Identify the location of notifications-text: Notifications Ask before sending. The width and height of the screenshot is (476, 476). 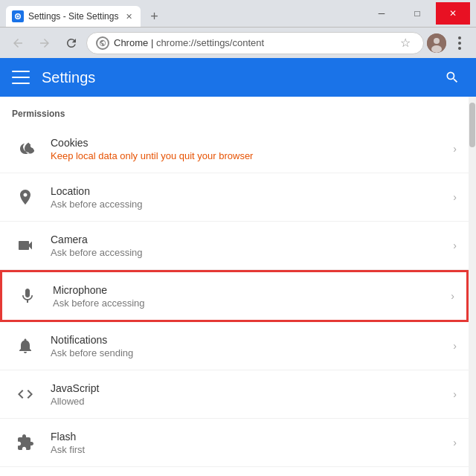
(251, 347).